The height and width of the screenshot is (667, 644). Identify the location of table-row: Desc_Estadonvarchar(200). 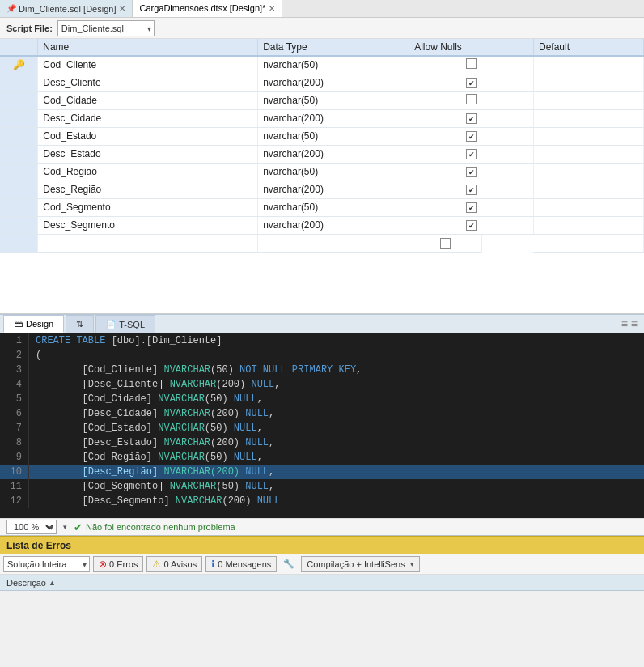
(322, 154).